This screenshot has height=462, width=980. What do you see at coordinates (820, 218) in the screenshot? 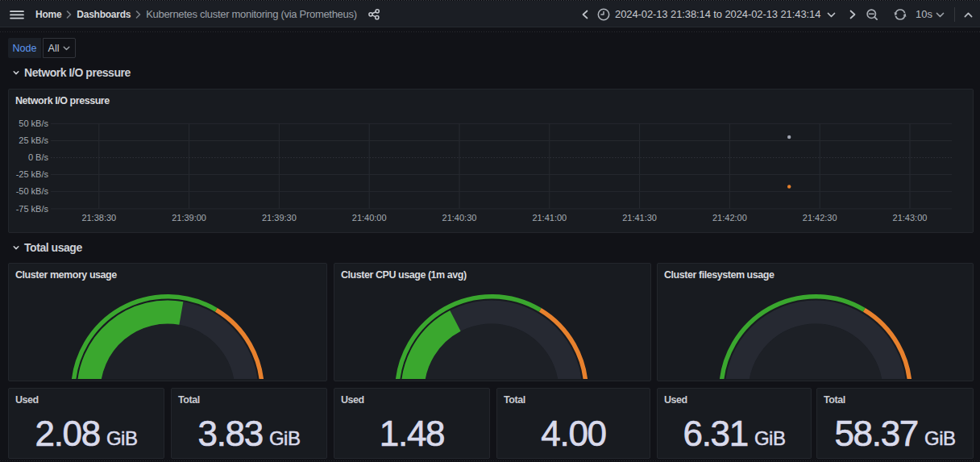
I see `svg-text: 21:42:30` at bounding box center [820, 218].